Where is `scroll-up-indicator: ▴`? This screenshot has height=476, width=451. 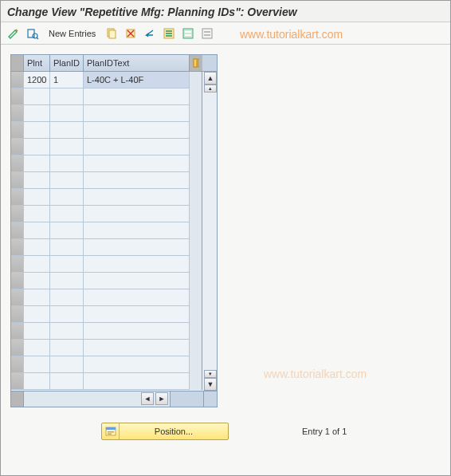
scroll-up-indicator: ▴ is located at coordinates (210, 89).